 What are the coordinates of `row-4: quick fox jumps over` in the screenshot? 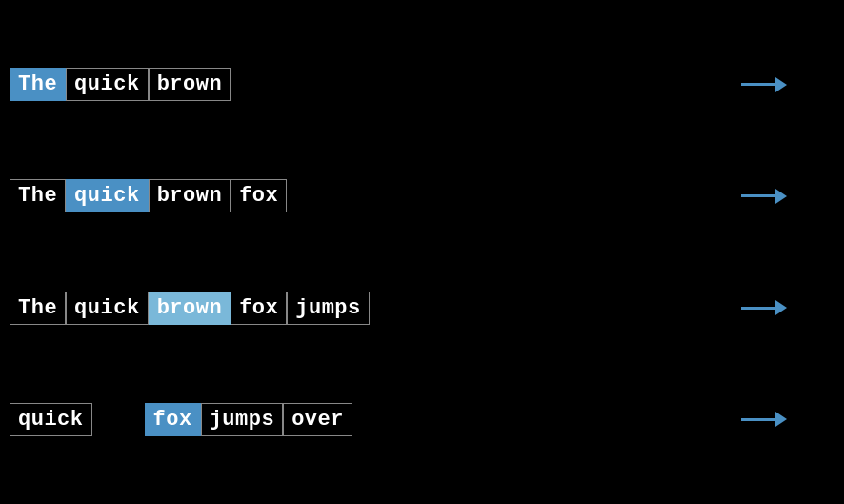 It's located at (422, 419).